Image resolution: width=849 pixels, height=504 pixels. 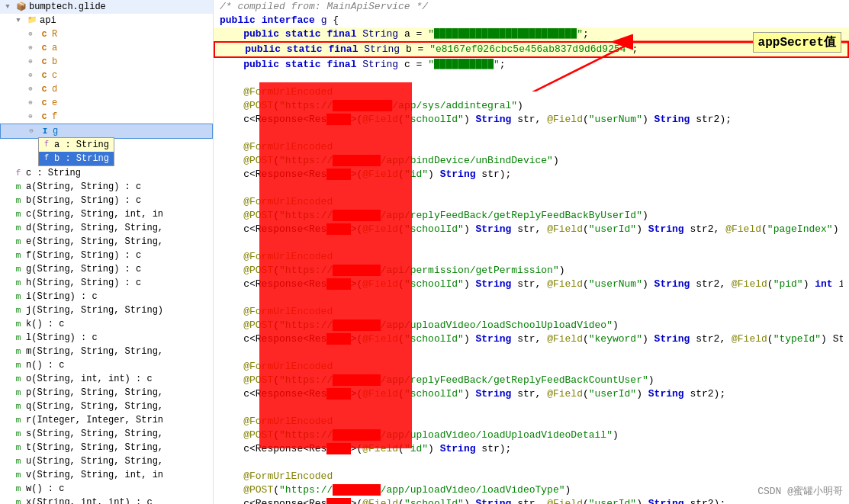 What do you see at coordinates (107, 324) in the screenshot?
I see `method-k: m k() : c` at bounding box center [107, 324].